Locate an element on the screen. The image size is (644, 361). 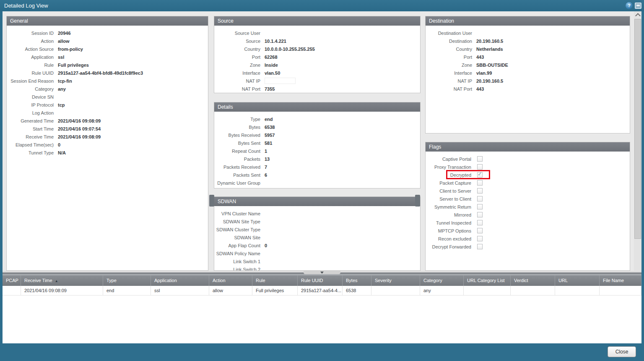
field-label: SDWAN Cluster Type is located at coordinates (237, 230).